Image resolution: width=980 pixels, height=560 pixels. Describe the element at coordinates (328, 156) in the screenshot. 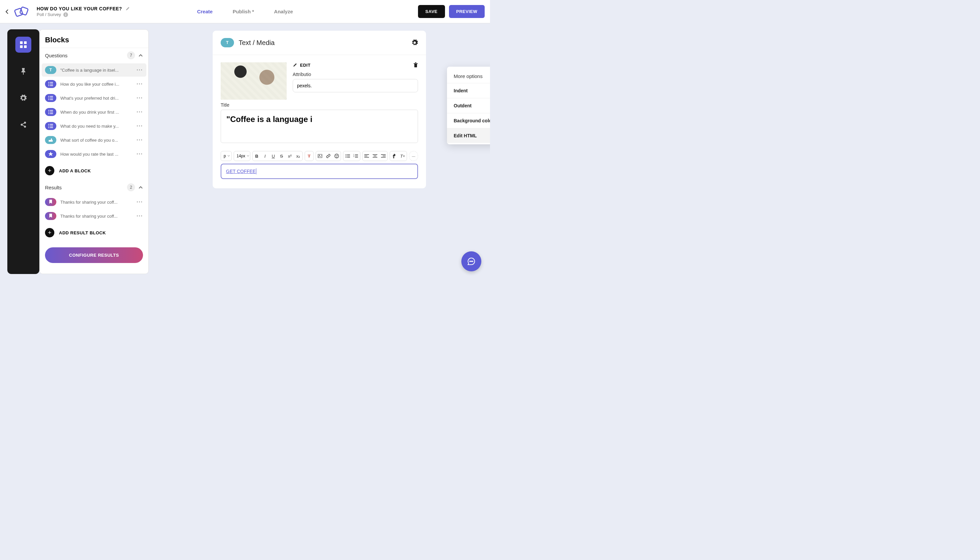

I see `link-button` at that location.